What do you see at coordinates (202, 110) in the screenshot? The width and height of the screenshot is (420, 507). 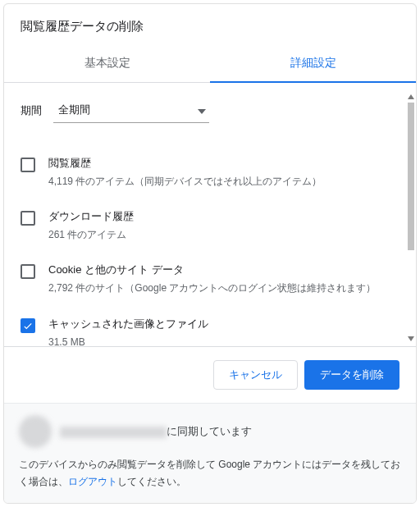 I see `chevron-down-icon` at bounding box center [202, 110].